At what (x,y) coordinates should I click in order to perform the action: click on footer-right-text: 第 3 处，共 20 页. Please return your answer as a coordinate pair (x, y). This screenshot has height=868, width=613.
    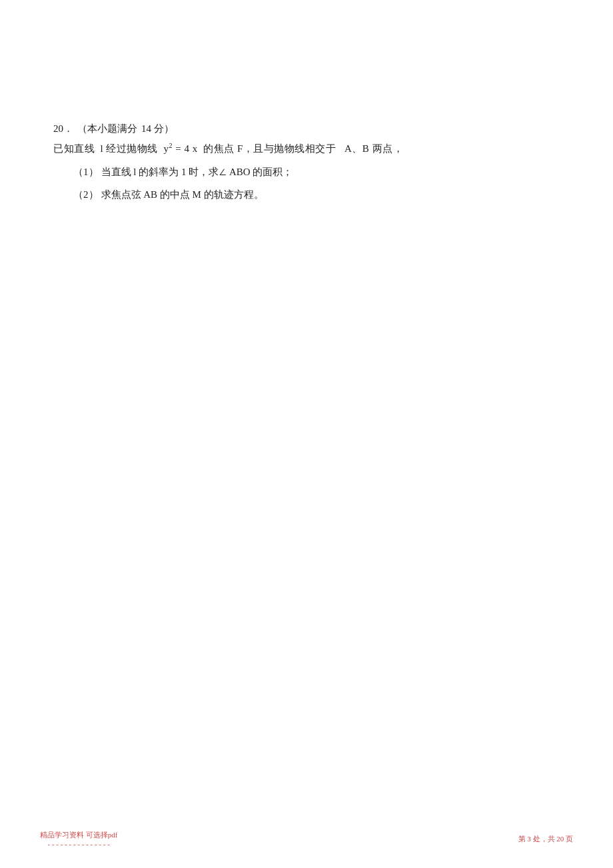
    Looking at the image, I should click on (546, 839).